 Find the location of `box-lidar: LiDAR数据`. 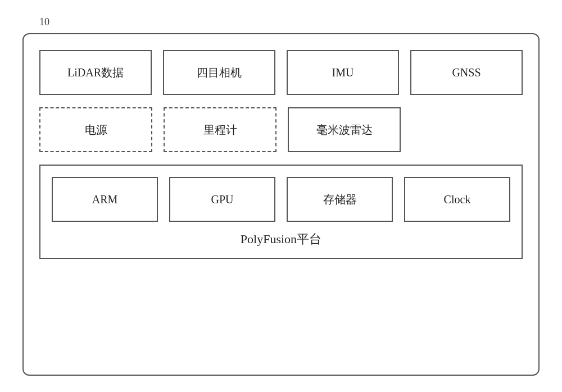

box-lidar: LiDAR数据 is located at coordinates (96, 72).